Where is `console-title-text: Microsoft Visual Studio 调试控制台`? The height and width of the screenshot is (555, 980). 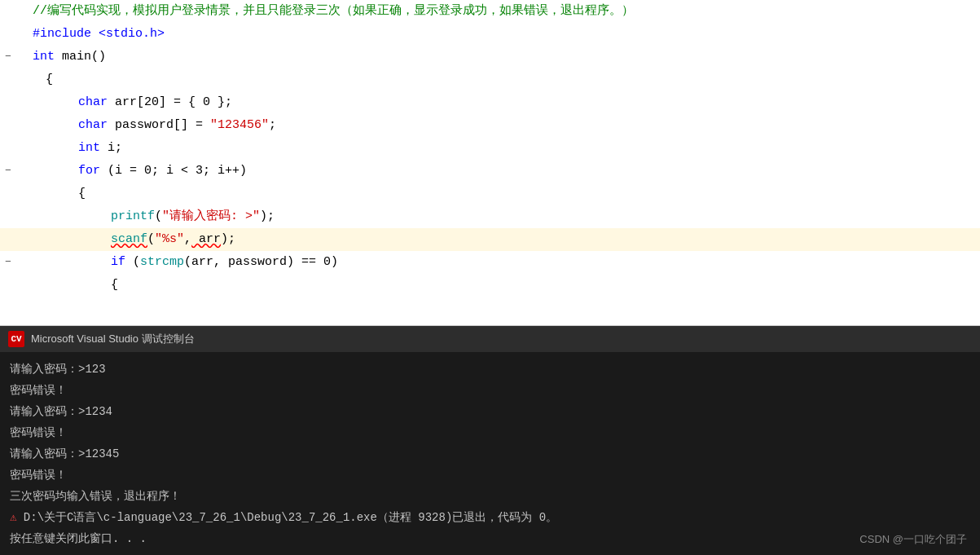 console-title-text: Microsoft Visual Studio 调试控制台 is located at coordinates (112, 339).